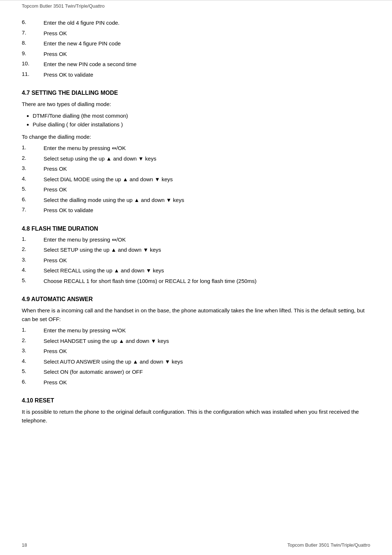  Describe the element at coordinates (90, 65) in the screenshot. I see `item-text: Enter the new PIN code a second time` at that location.